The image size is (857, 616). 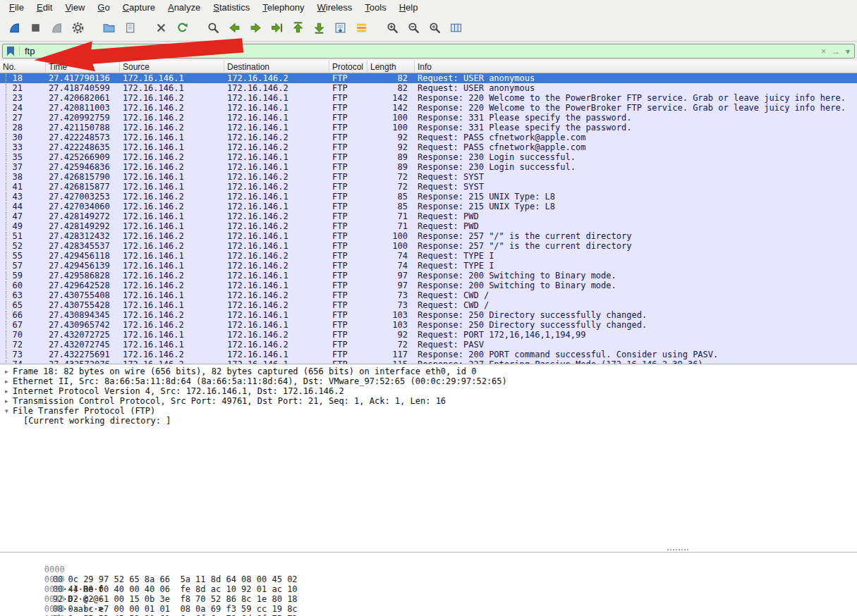 What do you see at coordinates (284, 7) in the screenshot?
I see `menu-item: Telephony` at bounding box center [284, 7].